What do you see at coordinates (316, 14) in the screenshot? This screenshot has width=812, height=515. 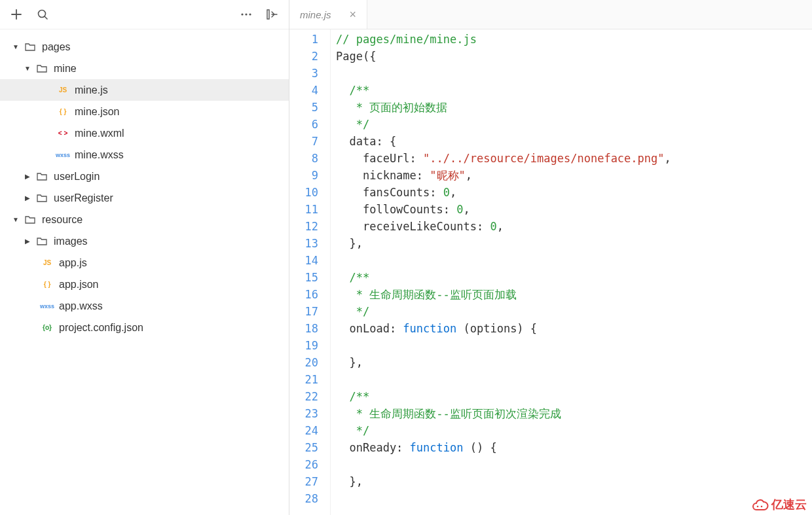 I see `tab-label: mine.js` at bounding box center [316, 14].